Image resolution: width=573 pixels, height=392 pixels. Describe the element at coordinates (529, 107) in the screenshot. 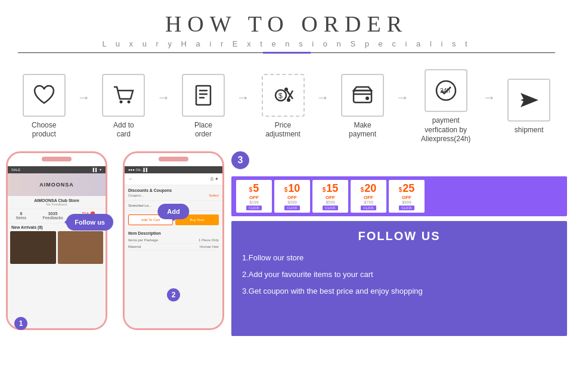

I see `step-shipment: shipment` at that location.